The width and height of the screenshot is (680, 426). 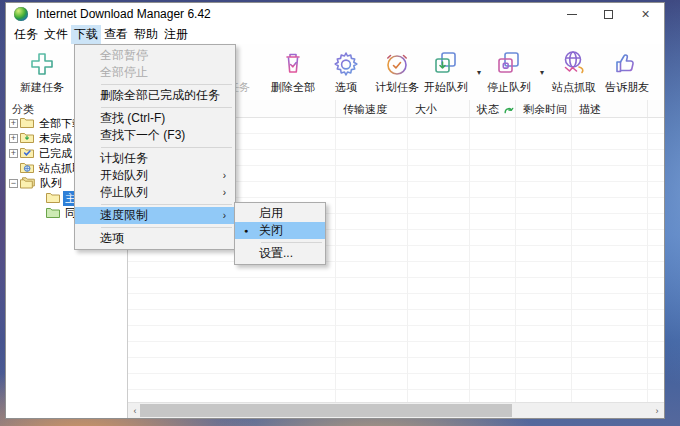 What do you see at coordinates (645, 14) in the screenshot?
I see `close-icon: ×` at bounding box center [645, 14].